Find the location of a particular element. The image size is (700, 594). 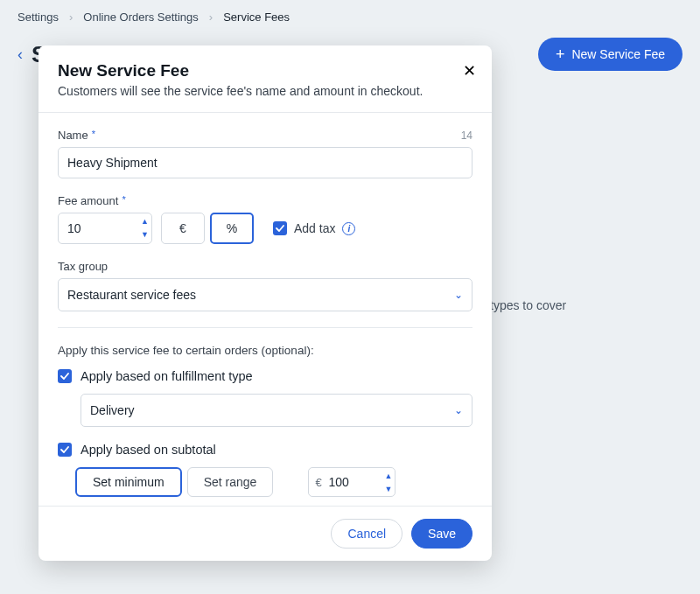

set-range-button: Set range is located at coordinates (231, 482).